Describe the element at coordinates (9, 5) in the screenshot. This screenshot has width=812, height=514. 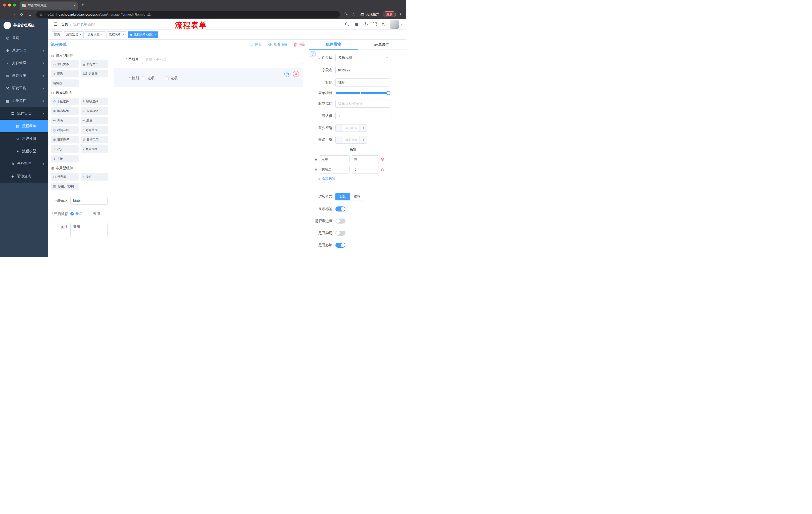
I see `minimize-window-button` at that location.